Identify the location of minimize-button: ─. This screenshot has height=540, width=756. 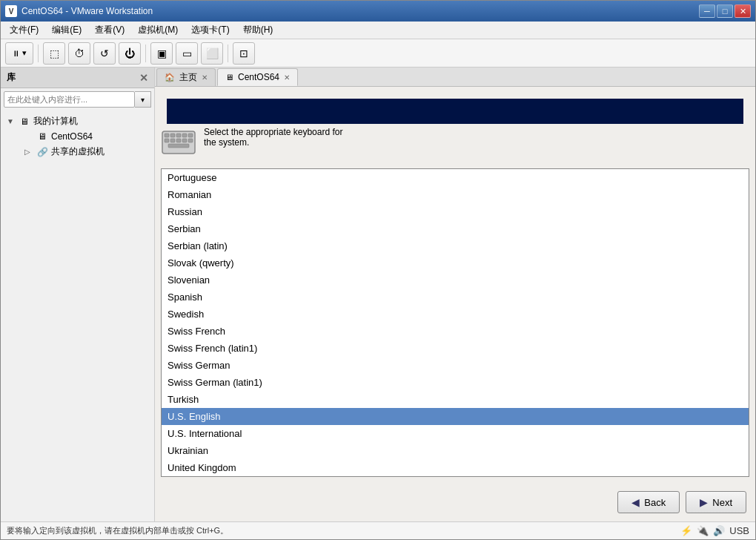
(707, 11).